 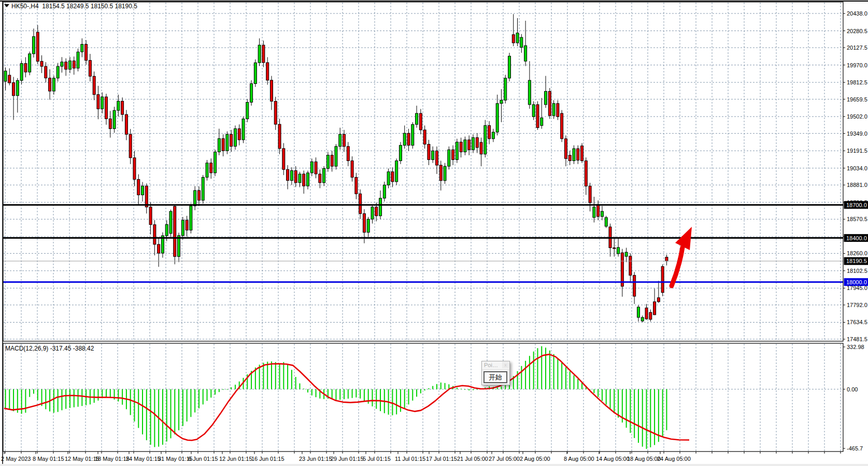 I want to click on time-axis-label: 8 May 01:15, so click(x=49, y=459).